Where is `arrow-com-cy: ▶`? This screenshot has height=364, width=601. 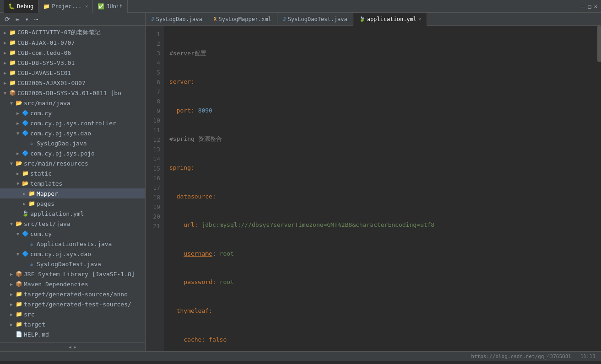
arrow-com-cy: ▶ is located at coordinates (18, 113).